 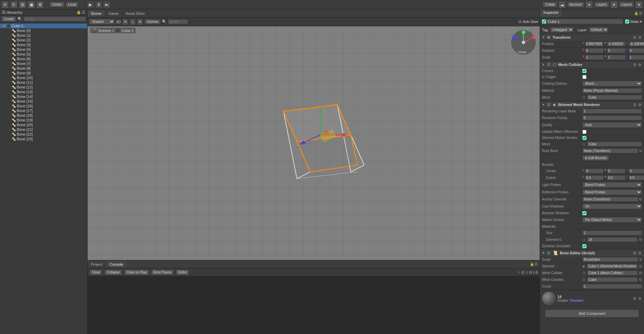 I want to click on center-button: Center, so click(x=57, y=5).